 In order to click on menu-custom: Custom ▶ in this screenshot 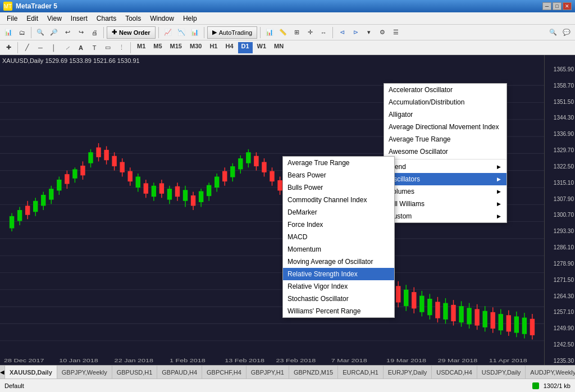, I will do `click(445, 216)`.